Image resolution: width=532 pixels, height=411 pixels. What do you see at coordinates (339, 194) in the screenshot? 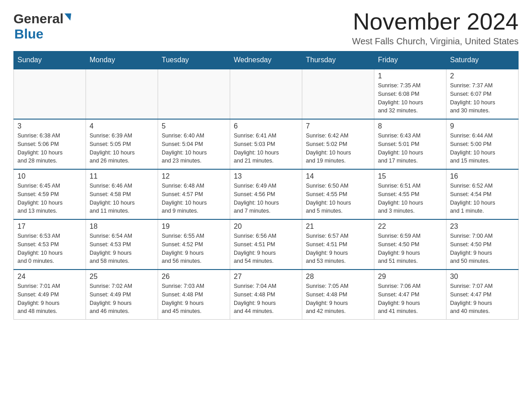
I see `calendar-day: 14Sunrise: 6:50 AMSunset: 4:55 PMDayligh…` at bounding box center [339, 194].